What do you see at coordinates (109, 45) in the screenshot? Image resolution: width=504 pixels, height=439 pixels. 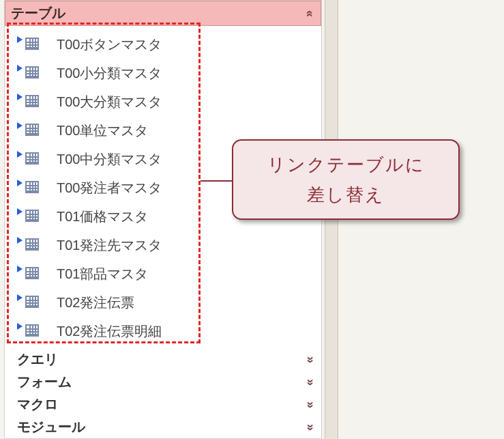 I see `table-label: T00ボタンマスタ` at bounding box center [109, 45].